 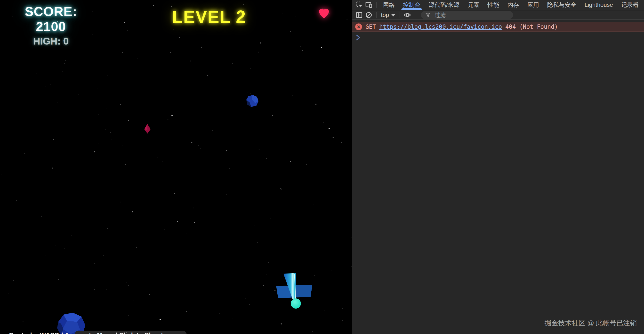 What do you see at coordinates (148, 129) in the screenshot?
I see `gem-red` at bounding box center [148, 129].